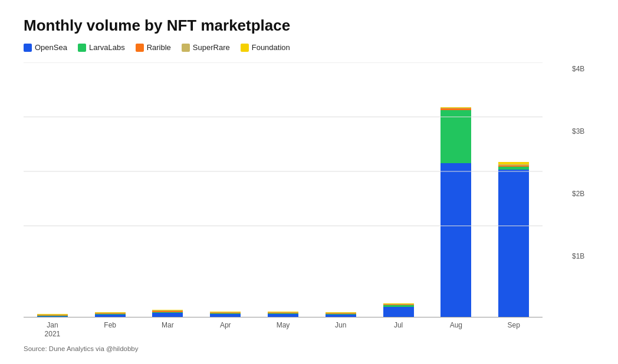 The image size is (618, 364). What do you see at coordinates (283, 330) in the screenshot?
I see `x-axis: Jan2021FebMarAprMayJunJulAugSep` at bounding box center [283, 330].